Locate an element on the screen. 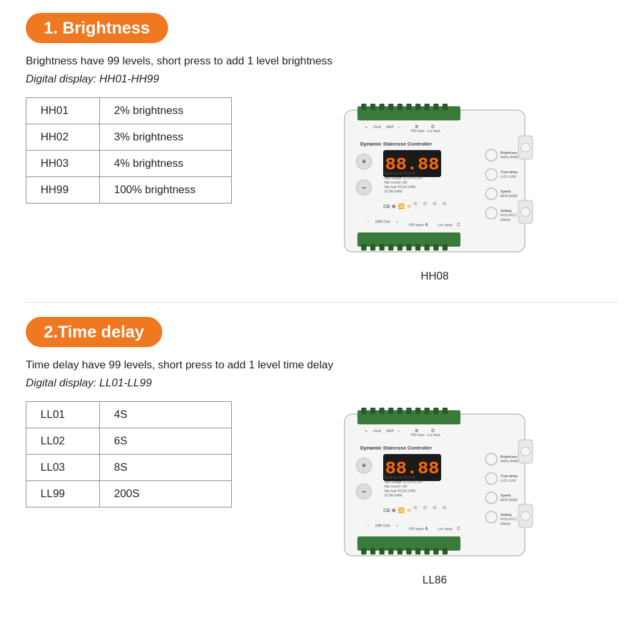 This screenshot has width=644, height=644. svg-text: Speed is located at coordinates (506, 495).